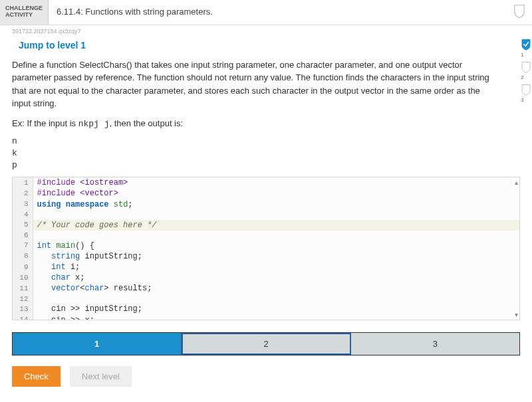 The image size is (532, 402). What do you see at coordinates (23, 318) in the screenshot?
I see `line-number: 14` at bounding box center [23, 318].